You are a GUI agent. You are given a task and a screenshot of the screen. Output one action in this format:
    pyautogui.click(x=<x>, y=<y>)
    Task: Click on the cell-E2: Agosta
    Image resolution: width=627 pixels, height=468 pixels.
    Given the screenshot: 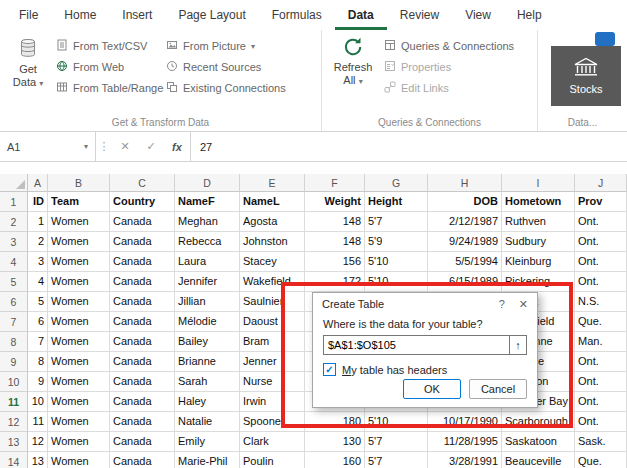 What is the action you would take?
    pyautogui.click(x=272, y=222)
    